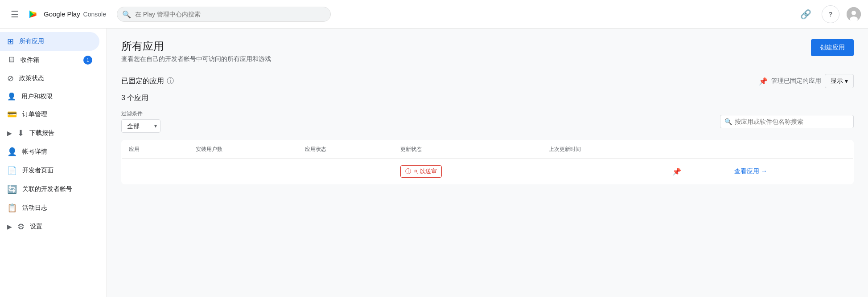 This screenshot has width=868, height=297. I want to click on settings-expand-icon: ▶, so click(10, 227).